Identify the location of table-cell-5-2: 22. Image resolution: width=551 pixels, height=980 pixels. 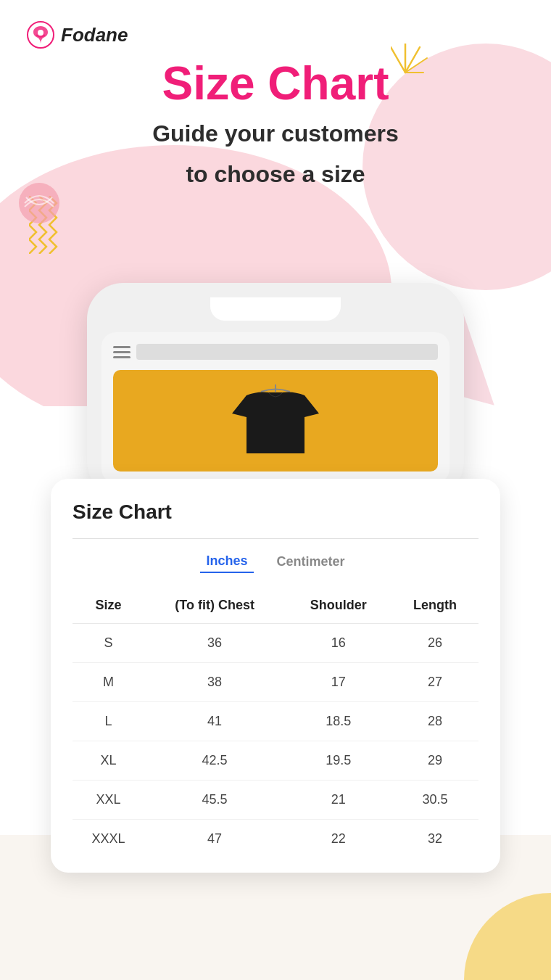
(338, 839).